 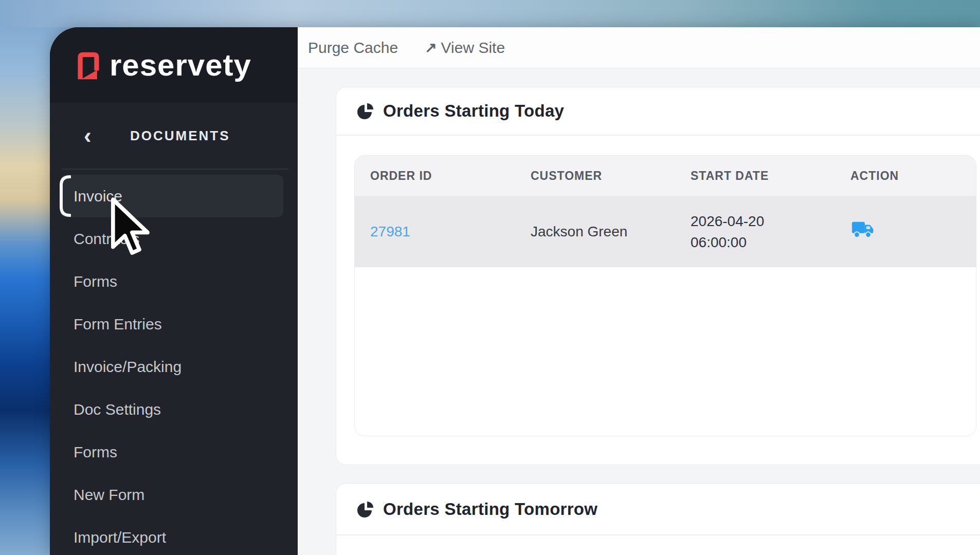 I want to click on start-date-date: 2026-04-20, so click(x=763, y=221).